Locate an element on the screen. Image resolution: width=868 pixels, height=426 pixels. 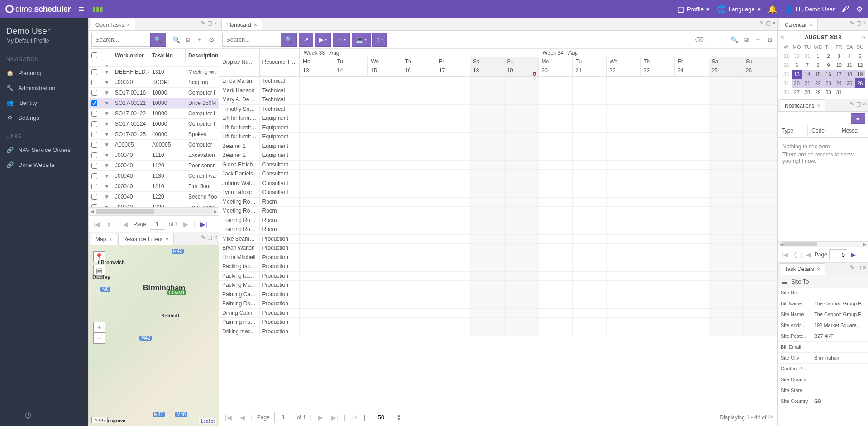
cal-day: 11 is located at coordinates (849, 65).